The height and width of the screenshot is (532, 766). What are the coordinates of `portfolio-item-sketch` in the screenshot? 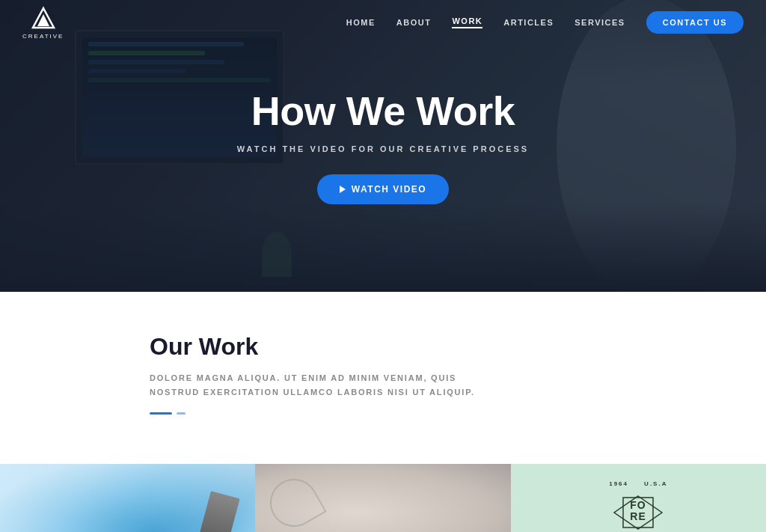 It's located at (383, 498).